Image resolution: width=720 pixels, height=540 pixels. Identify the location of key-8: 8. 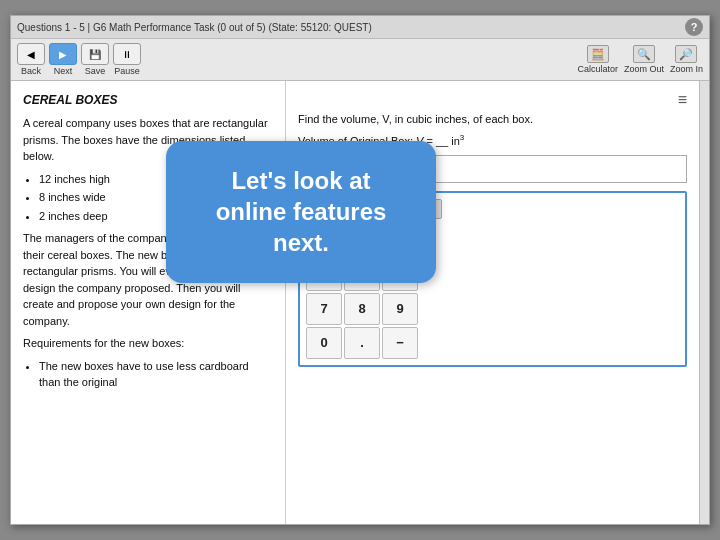
(362, 309).